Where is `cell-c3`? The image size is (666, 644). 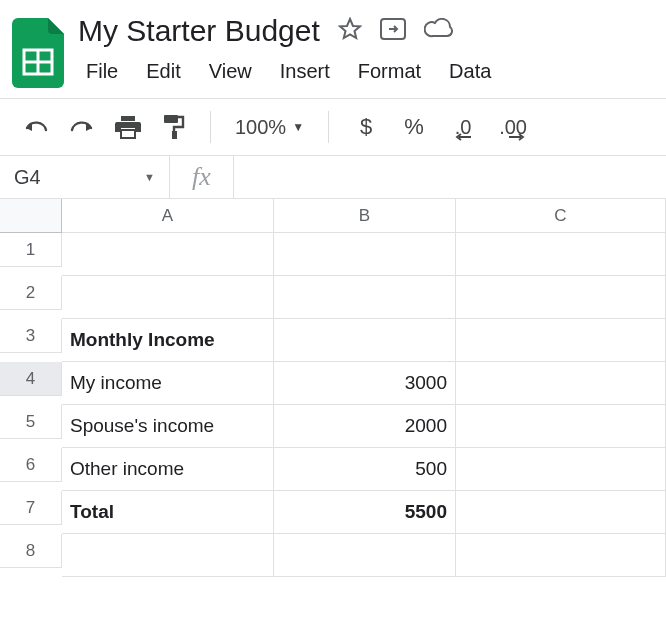 cell-c3 is located at coordinates (561, 340).